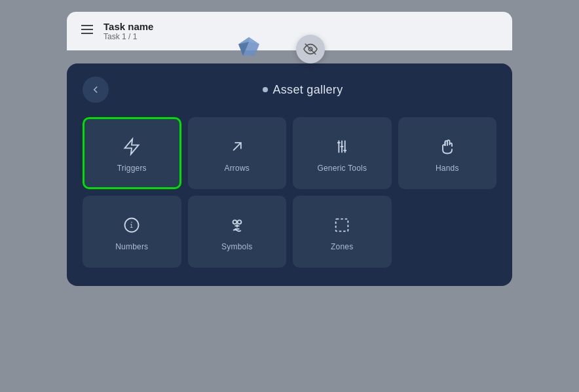 The image size is (579, 392). What do you see at coordinates (128, 31) in the screenshot?
I see `task-info: Task name Task 1 / 1` at bounding box center [128, 31].